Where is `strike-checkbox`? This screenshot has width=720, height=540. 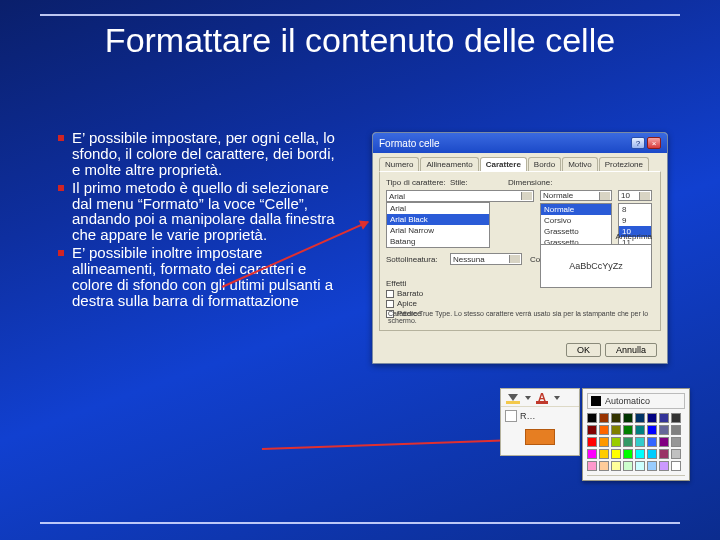
strike-checkbox is located at coordinates (390, 294).